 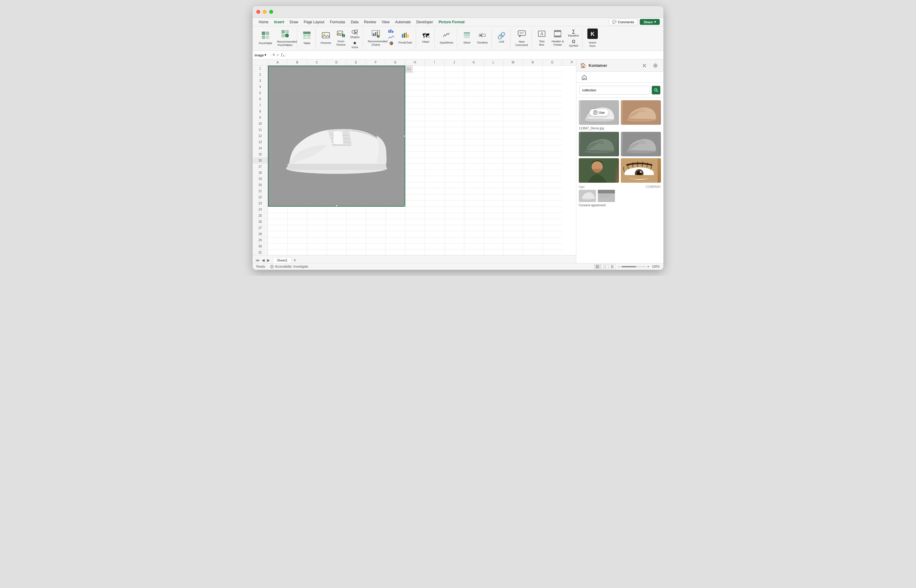 I want to click on col-header-J: J, so click(x=454, y=63).